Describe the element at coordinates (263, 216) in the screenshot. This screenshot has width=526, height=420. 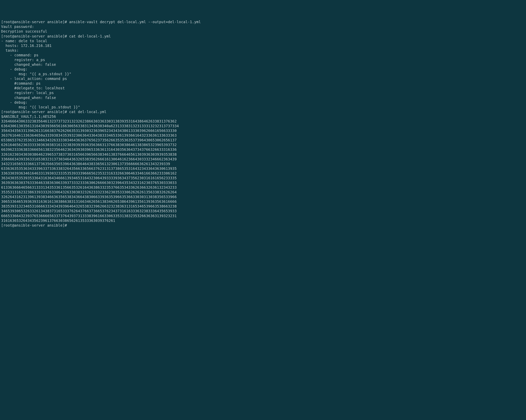
I see `terminal-line: 6665336643239376536666563373764393731333…` at that location.